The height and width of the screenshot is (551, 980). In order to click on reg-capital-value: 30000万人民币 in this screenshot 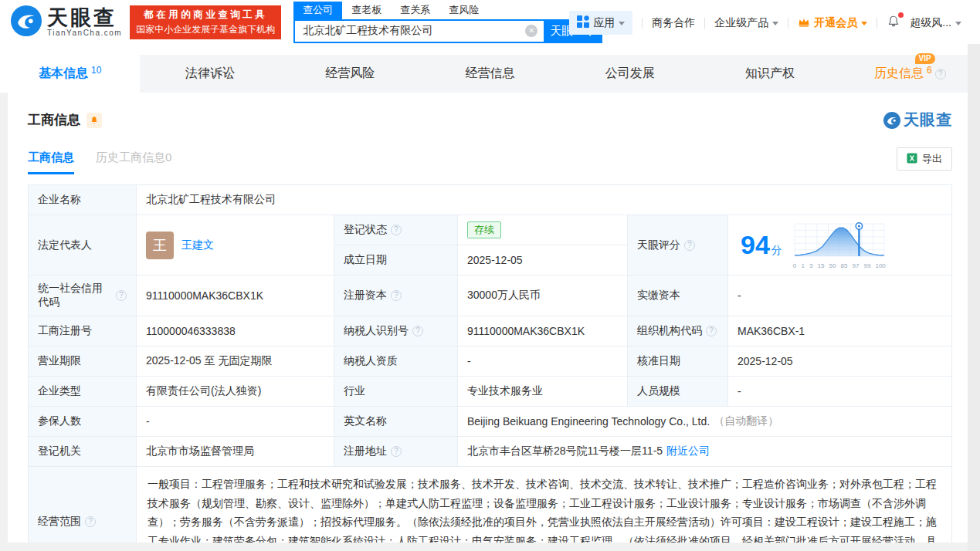, I will do `click(543, 296)`.